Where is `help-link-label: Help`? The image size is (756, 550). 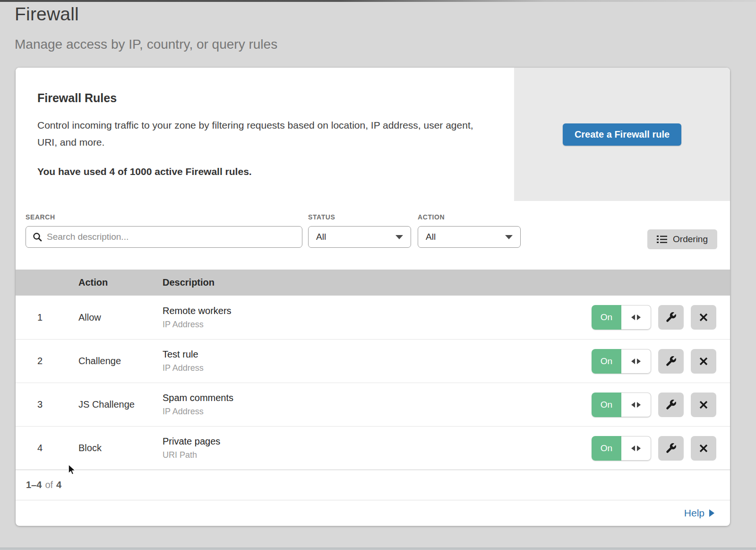 help-link-label: Help is located at coordinates (695, 513).